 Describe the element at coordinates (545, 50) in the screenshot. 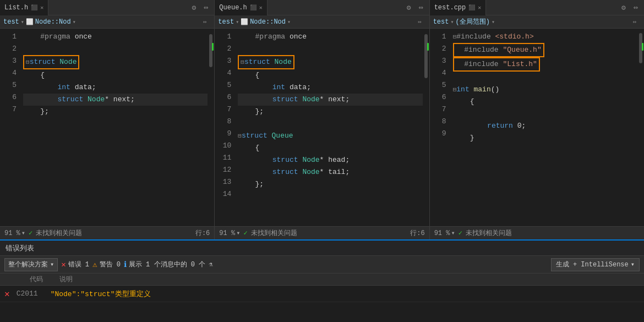

I see `code-line: #include "Queue.h"` at that location.